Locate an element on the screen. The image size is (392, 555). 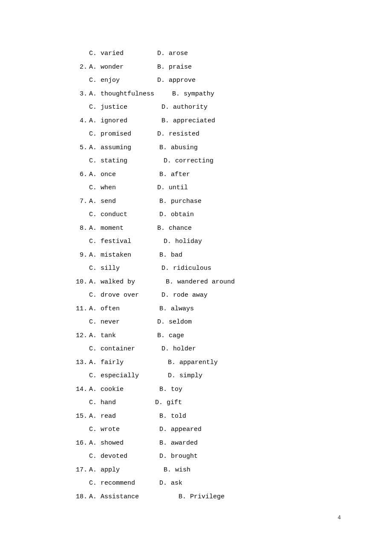
option-text: correcting is located at coordinates (194, 161).